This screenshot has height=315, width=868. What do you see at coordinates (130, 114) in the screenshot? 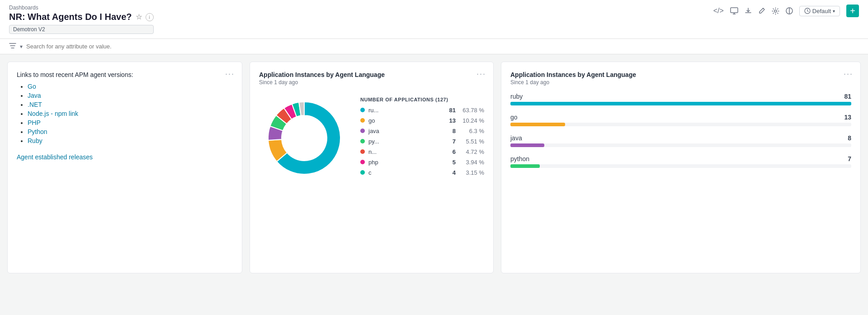
I see `list-item: Node.js - npm link` at bounding box center [130, 114].